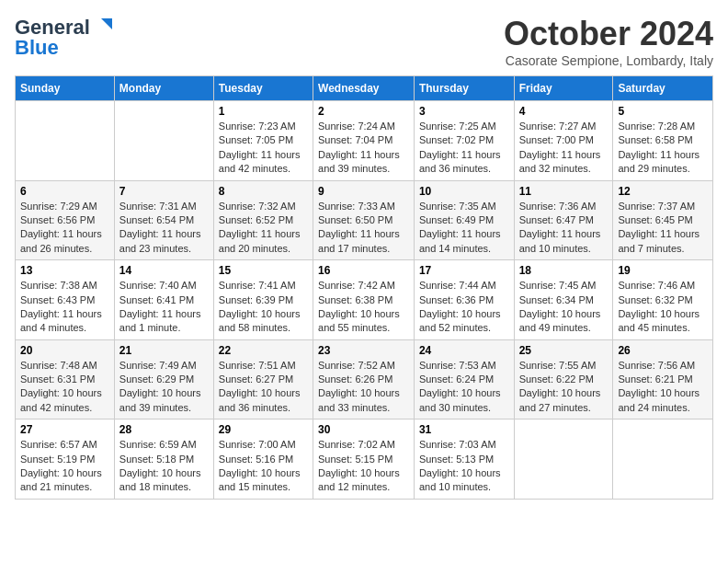  I want to click on day-info: Sunrise: 7:31 AMSunset: 6:54 PMDaylight:…, so click(164, 228).